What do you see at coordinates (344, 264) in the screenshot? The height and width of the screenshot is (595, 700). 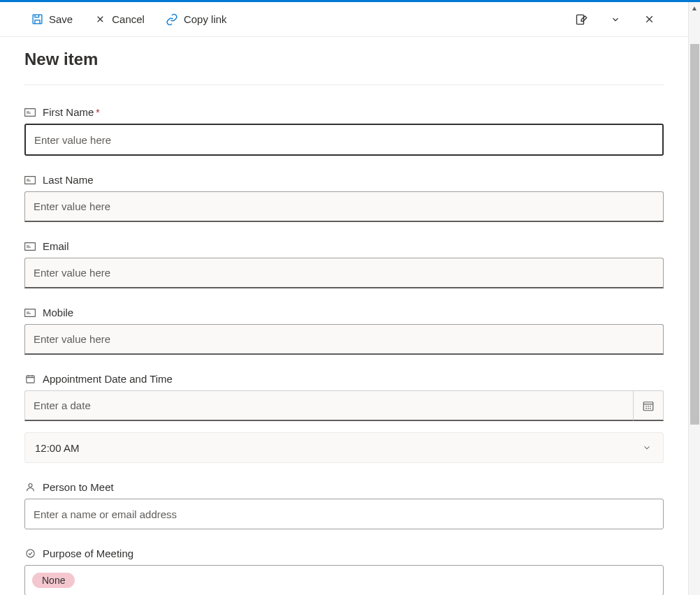 I see `field-email: Email` at bounding box center [344, 264].